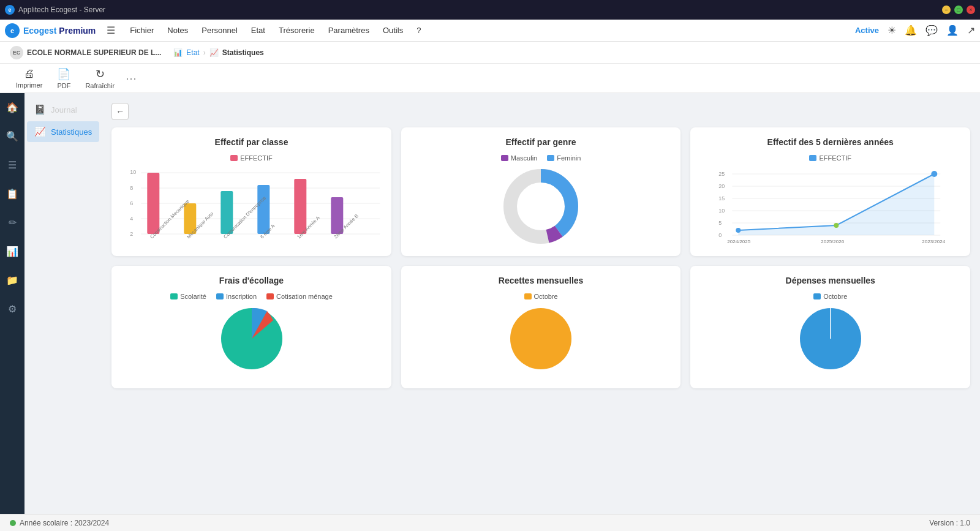 This screenshot has height=531, width=980. What do you see at coordinates (17, 53) in the screenshot?
I see `org-avatar: EC` at bounding box center [17, 53].